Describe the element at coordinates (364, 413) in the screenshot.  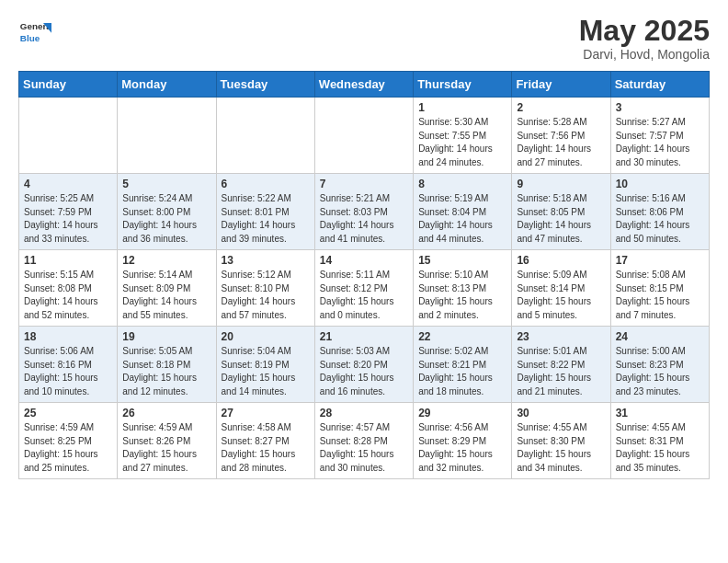
I see `day-number: 28` at that location.